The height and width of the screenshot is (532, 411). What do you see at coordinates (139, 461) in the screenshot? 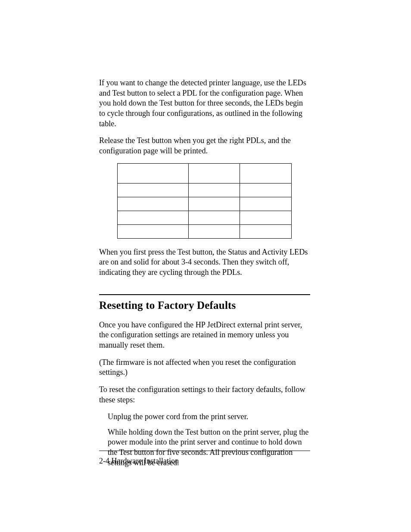
I see `page-footer: 2-4 Hardware Installation` at bounding box center [139, 461].